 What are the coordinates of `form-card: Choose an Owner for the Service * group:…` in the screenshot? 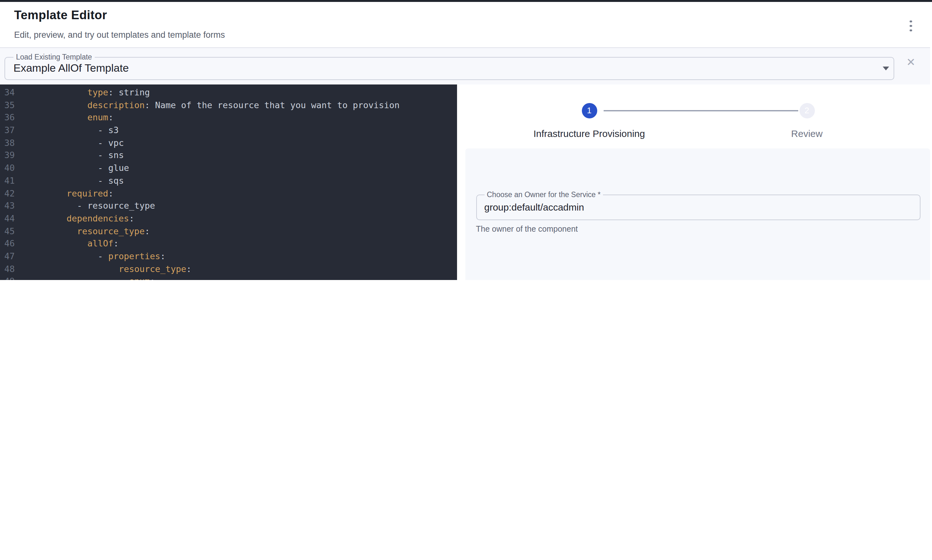 It's located at (698, 214).